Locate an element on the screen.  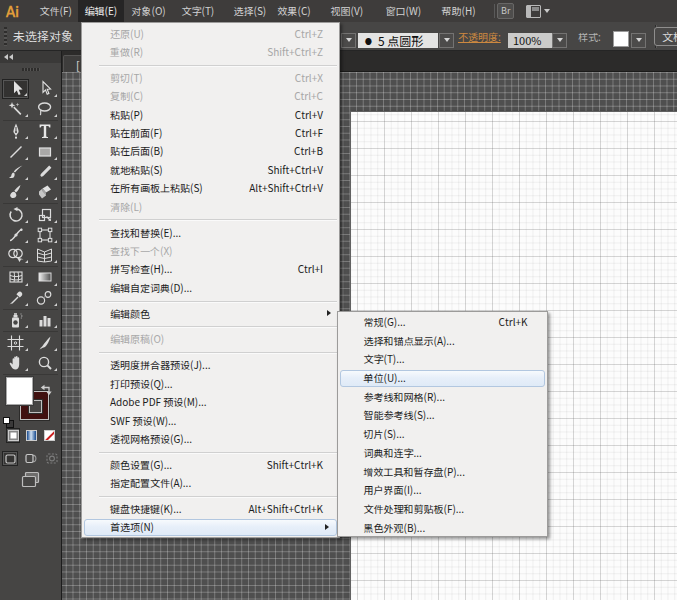
line-segment-tool is located at coordinates (16, 151).